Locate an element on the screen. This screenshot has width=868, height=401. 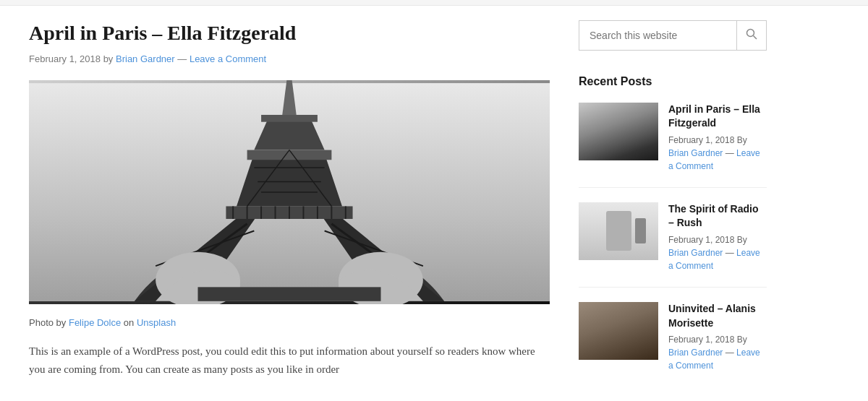
thumb-radio-image is located at coordinates (618, 231).